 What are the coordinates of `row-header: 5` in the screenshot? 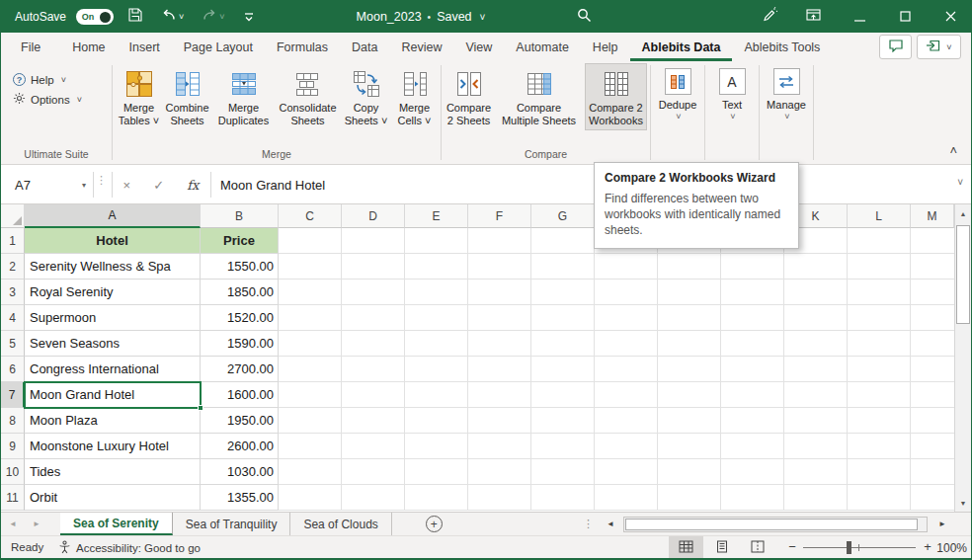 It's located at (13, 344).